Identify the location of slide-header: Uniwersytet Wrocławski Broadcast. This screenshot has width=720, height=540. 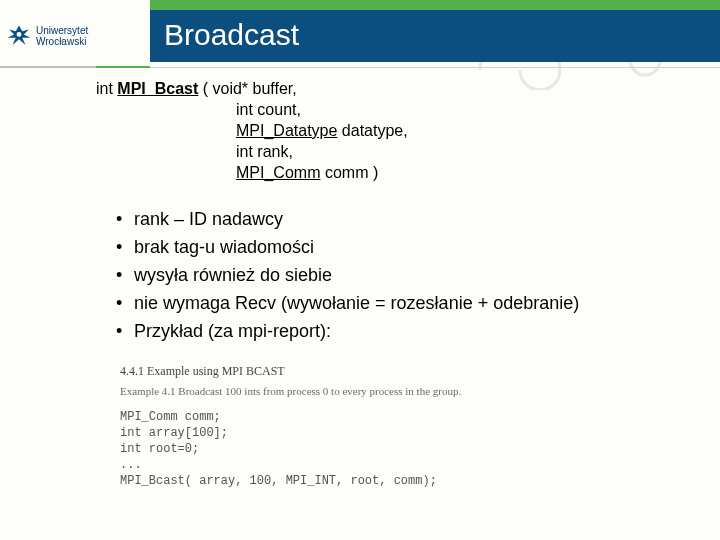
(360, 34).